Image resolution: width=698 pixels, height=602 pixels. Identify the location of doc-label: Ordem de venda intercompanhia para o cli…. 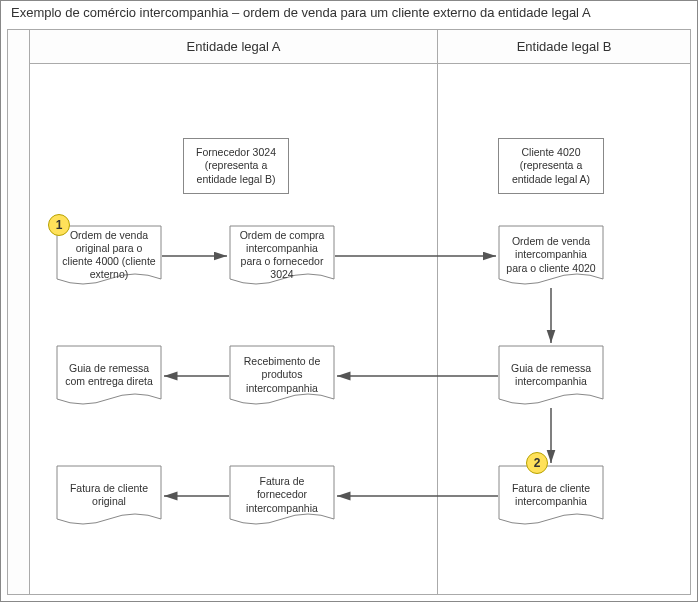
(551, 255).